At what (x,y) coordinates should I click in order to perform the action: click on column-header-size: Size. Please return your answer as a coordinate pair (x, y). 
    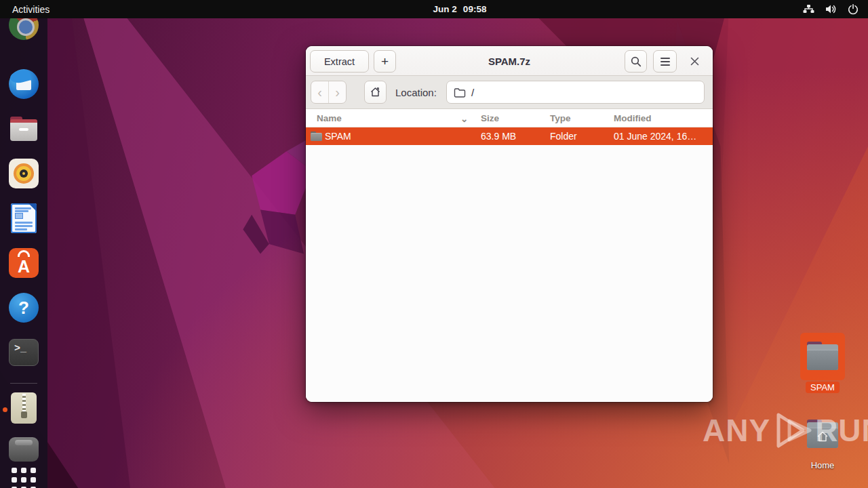
    Looking at the image, I should click on (490, 118).